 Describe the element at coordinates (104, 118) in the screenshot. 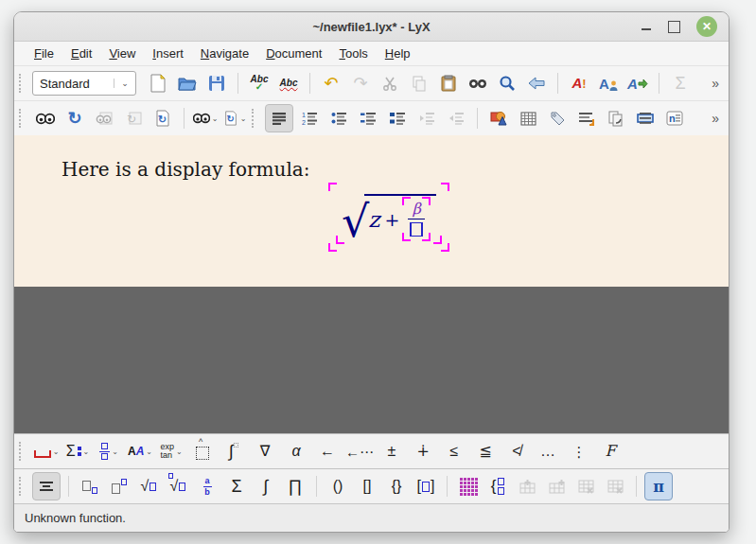

I see `view-master-button` at that location.